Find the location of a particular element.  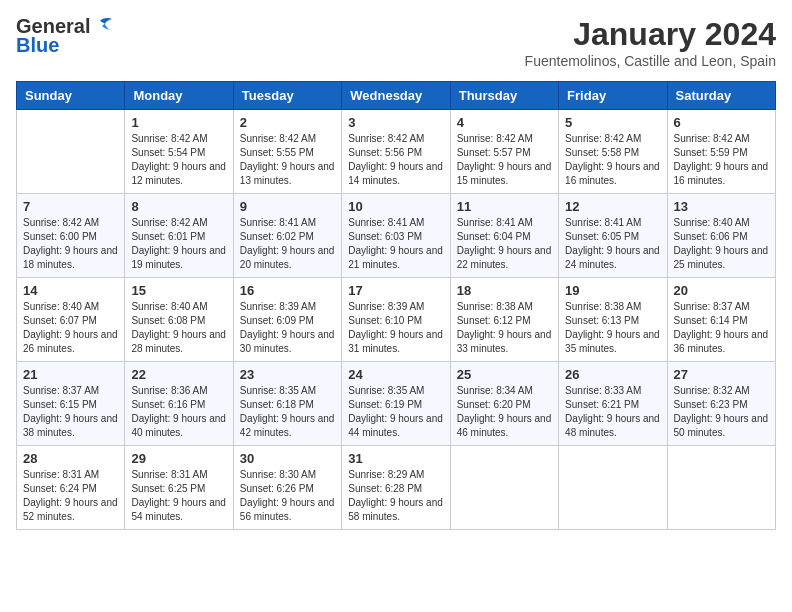

weekday-header-cell: Saturday is located at coordinates (721, 96).